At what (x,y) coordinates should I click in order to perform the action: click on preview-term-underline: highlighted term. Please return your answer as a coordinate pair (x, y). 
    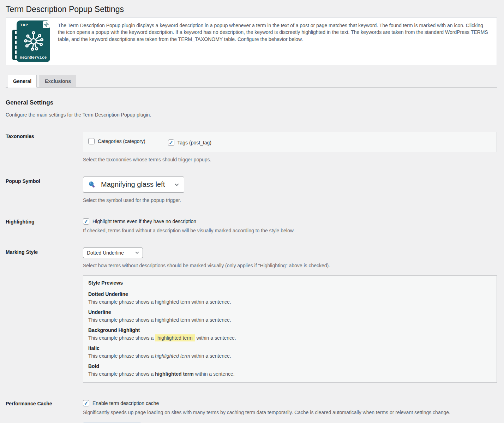
    Looking at the image, I should click on (173, 320).